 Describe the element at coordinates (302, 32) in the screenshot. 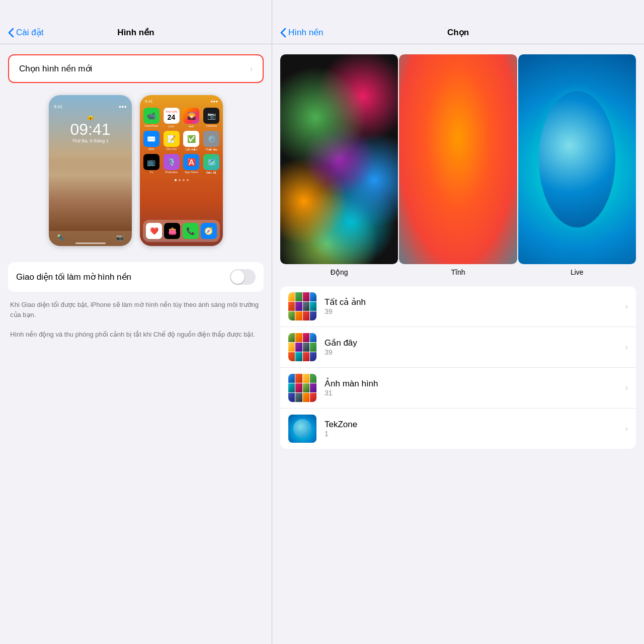

I see `back-button-right: Hình nền` at that location.